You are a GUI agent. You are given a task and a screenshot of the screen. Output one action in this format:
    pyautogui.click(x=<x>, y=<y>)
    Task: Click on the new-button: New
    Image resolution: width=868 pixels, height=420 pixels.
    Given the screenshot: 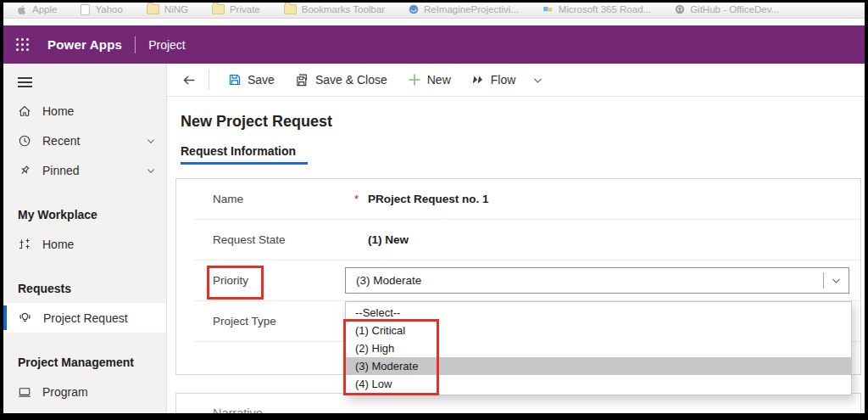 What is the action you would take?
    pyautogui.click(x=429, y=80)
    